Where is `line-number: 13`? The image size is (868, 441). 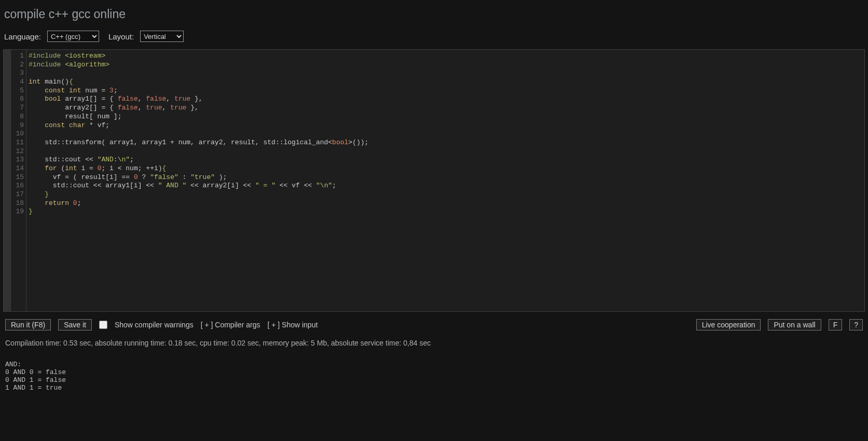 line-number: 13 is located at coordinates (18, 160).